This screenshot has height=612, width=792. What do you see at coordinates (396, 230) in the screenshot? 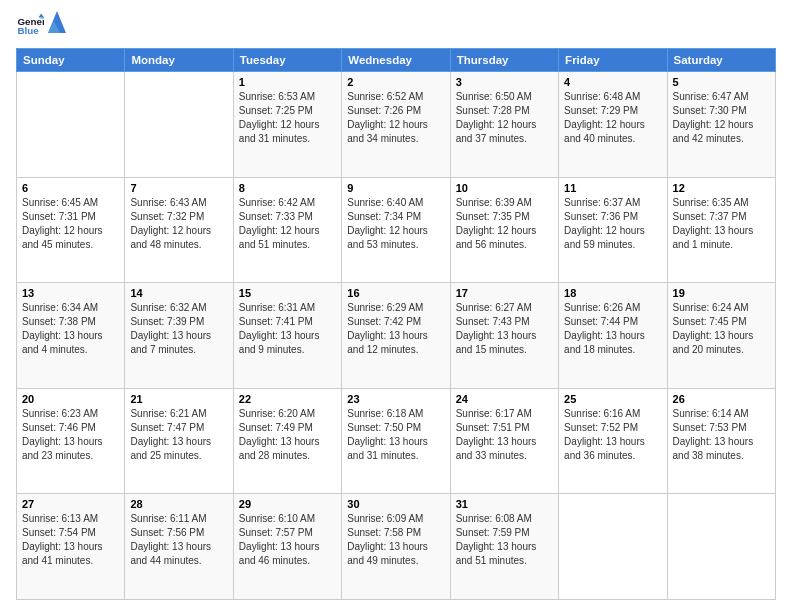
I see `day-cell: 9Sunrise: 6:40 AM Sunset: 7:34 PM Daylig…` at bounding box center [396, 230].